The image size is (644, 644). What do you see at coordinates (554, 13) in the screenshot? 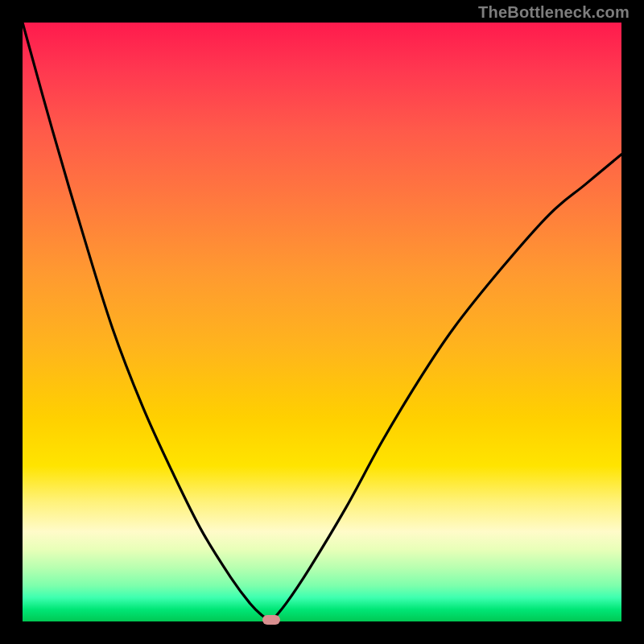
I see `watermark-text: TheBottleneck.com` at bounding box center [554, 13].